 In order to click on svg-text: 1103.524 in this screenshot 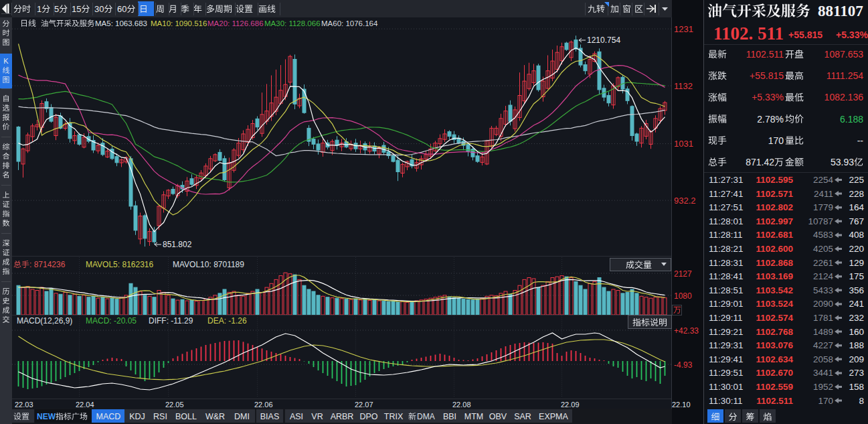, I will do `click(774, 304)`.